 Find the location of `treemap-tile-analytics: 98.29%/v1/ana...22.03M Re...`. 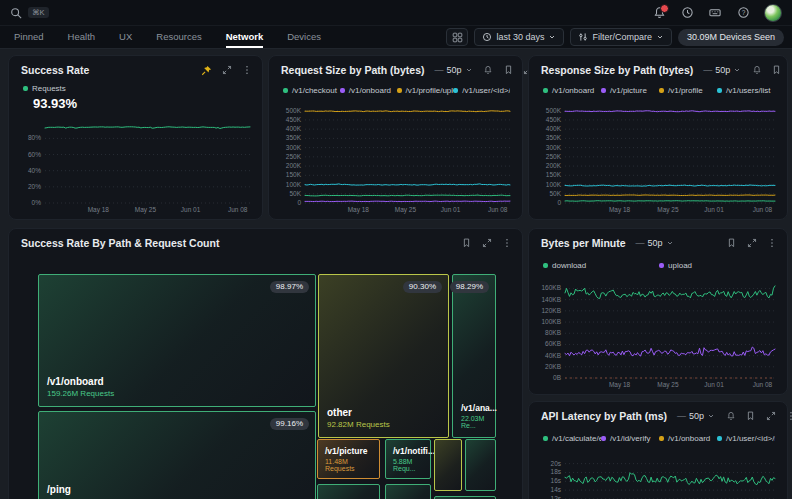

treemap-tile-analytics: 98.29%/v1/ana...22.03M Re... is located at coordinates (474, 356).